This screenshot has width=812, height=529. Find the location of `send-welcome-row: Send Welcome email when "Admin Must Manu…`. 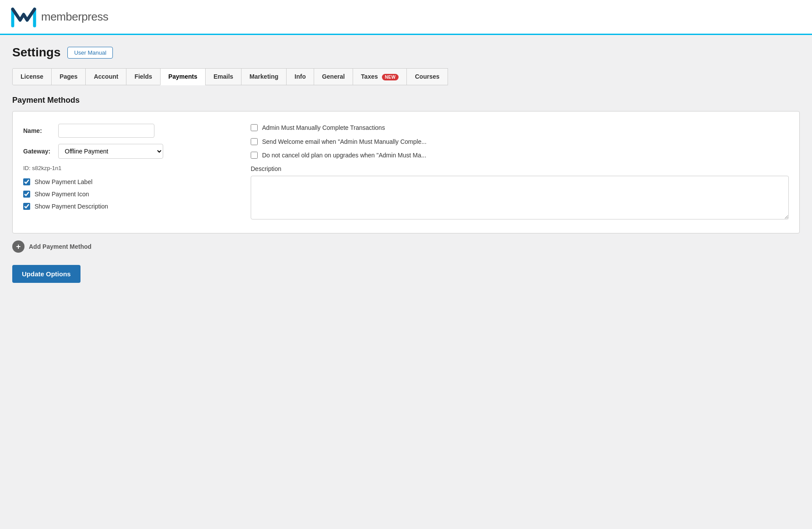

send-welcome-row: Send Welcome email when "Admin Must Manu… is located at coordinates (520, 142).